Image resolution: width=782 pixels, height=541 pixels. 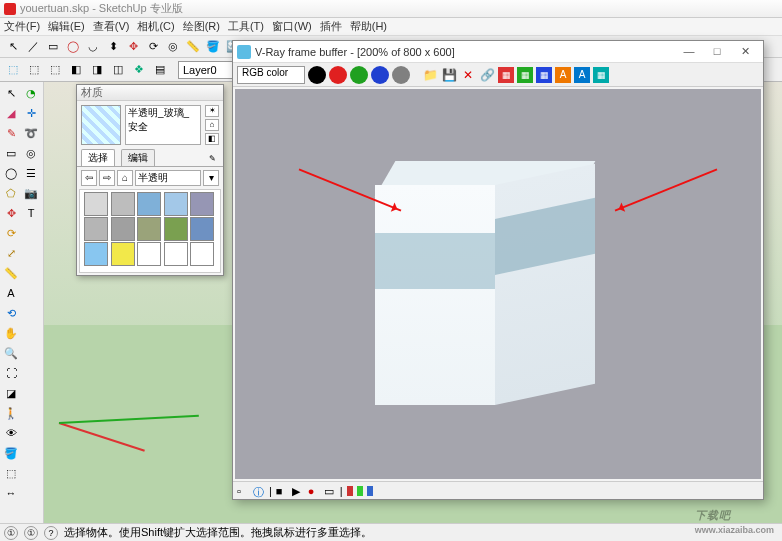 What do you see at coordinates (168, 178) in the screenshot?
I see `materials-category-dropdown: 半透明` at bounding box center [168, 178].